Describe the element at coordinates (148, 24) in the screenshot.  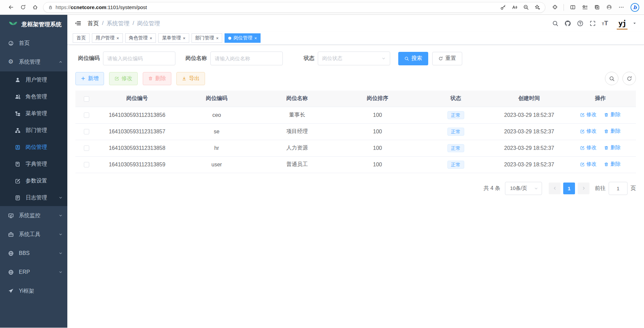
I see `breadcrumb-item: 岗位管理` at that location.